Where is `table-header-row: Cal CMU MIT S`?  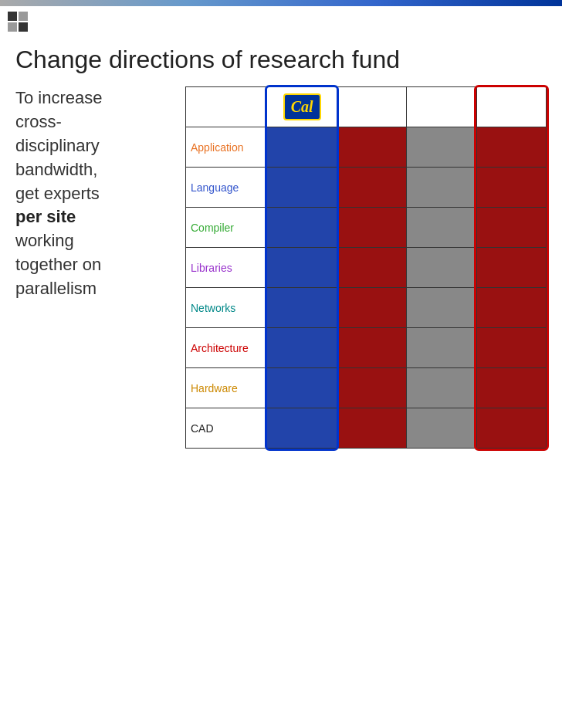 table-header-row: Cal CMU MIT S is located at coordinates (366, 107).